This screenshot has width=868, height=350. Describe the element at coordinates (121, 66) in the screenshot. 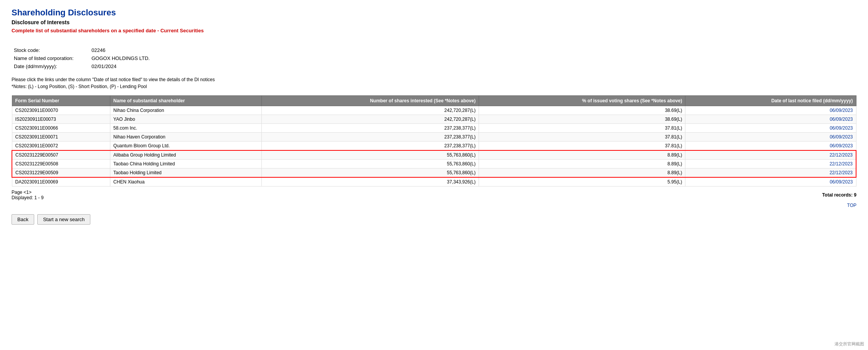

I see `date-value: 02/01/2024` at that location.